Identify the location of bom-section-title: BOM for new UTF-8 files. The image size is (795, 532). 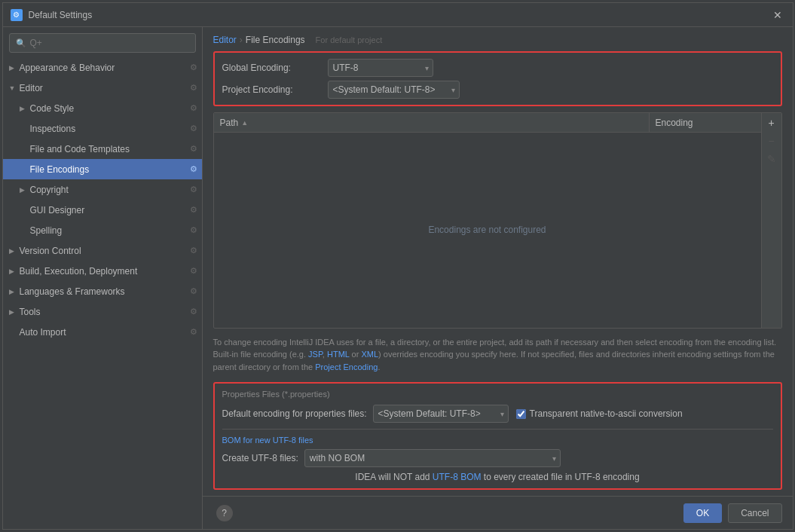
(497, 437).